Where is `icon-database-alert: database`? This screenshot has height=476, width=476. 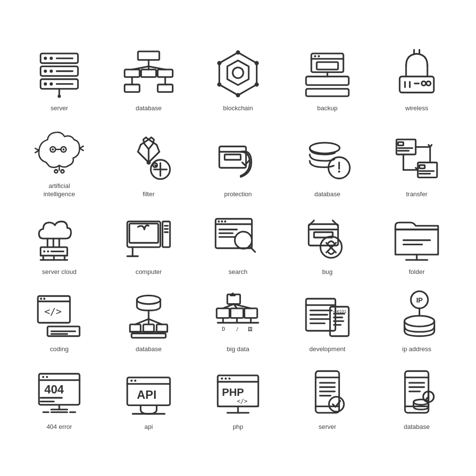
icon-database-alert: database is located at coordinates (327, 160).